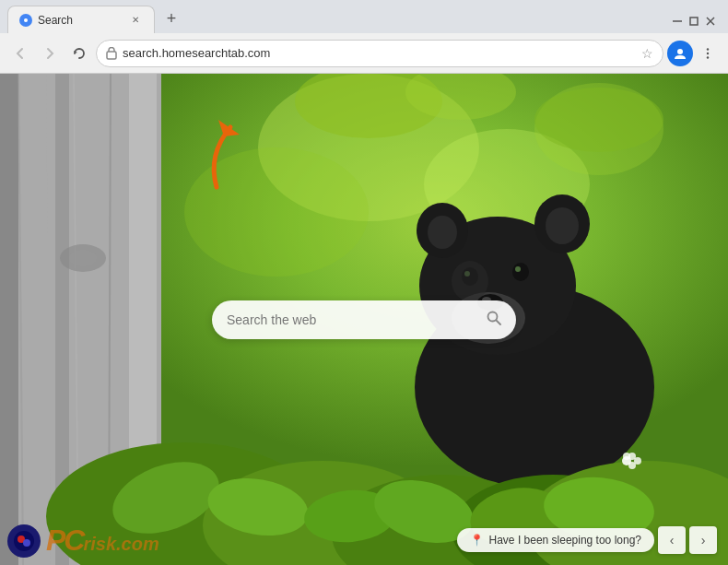 The height and width of the screenshot is (565, 728). Describe the element at coordinates (380, 53) in the screenshot. I see `url-text: search.homesearchtab.com` at that location.